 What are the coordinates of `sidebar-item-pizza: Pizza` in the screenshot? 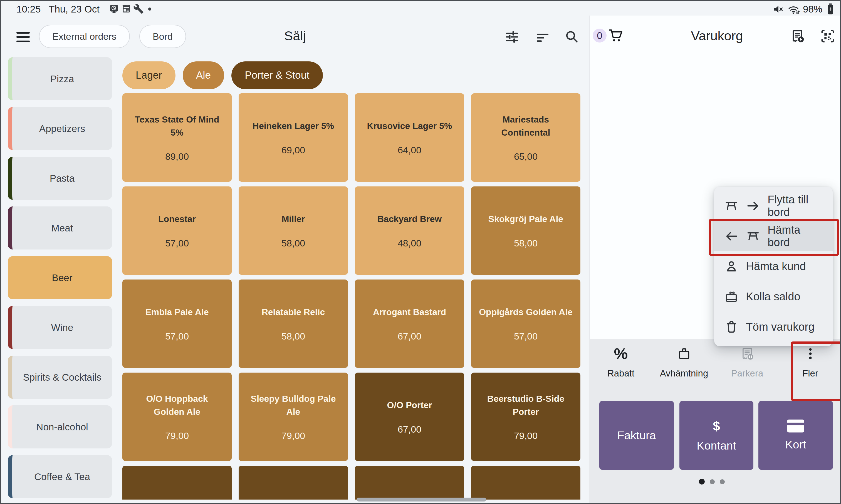 It's located at (60, 79).